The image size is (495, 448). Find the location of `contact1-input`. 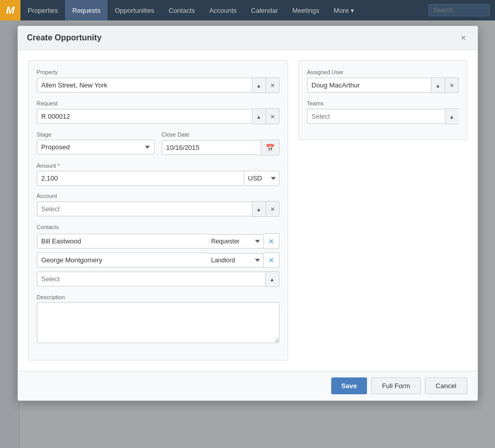

contact1-input is located at coordinates (122, 241).